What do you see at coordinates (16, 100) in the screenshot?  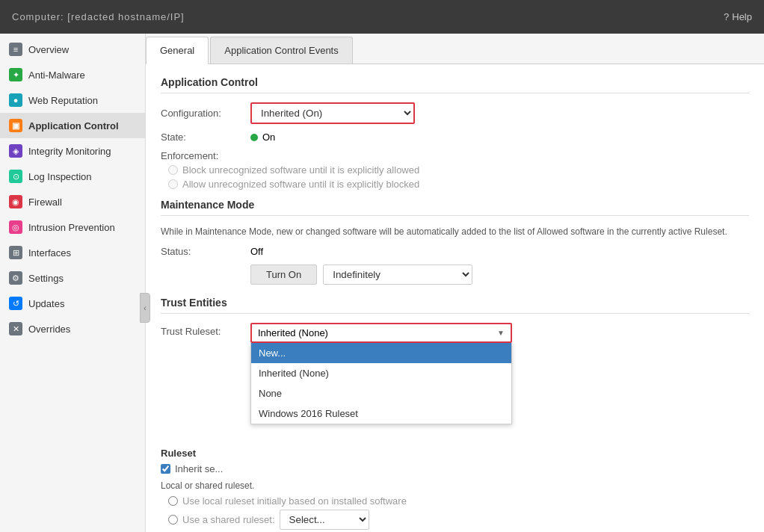 I see `webrep-icon: ●` at bounding box center [16, 100].